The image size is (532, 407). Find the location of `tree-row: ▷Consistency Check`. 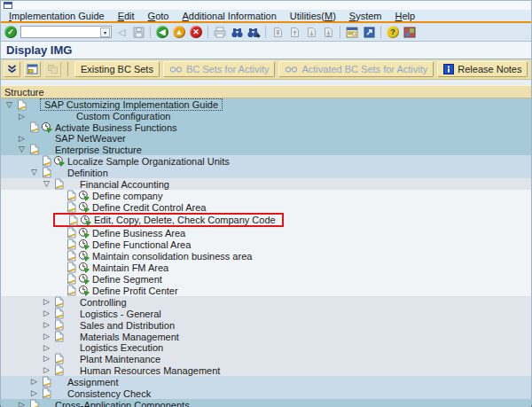

tree-row: ▷Consistency Check is located at coordinates (266, 394).